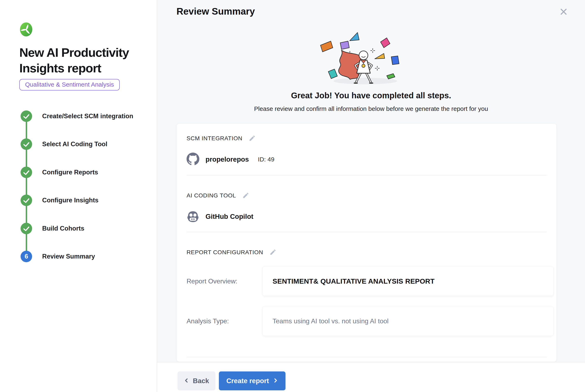 The height and width of the screenshot is (392, 585). What do you see at coordinates (26, 186) in the screenshot?
I see `stepper-connector` at bounding box center [26, 186].